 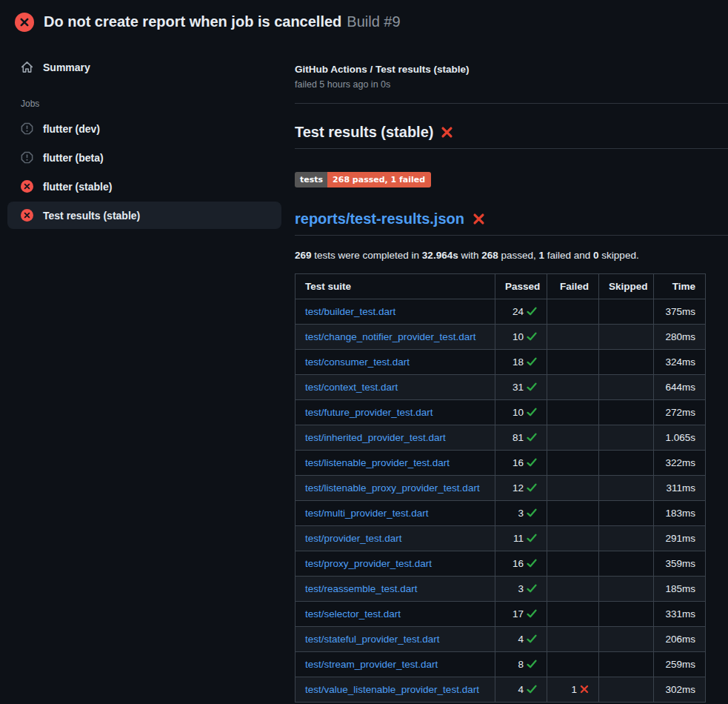 What do you see at coordinates (680, 286) in the screenshot?
I see `column-header: Time` at bounding box center [680, 286].